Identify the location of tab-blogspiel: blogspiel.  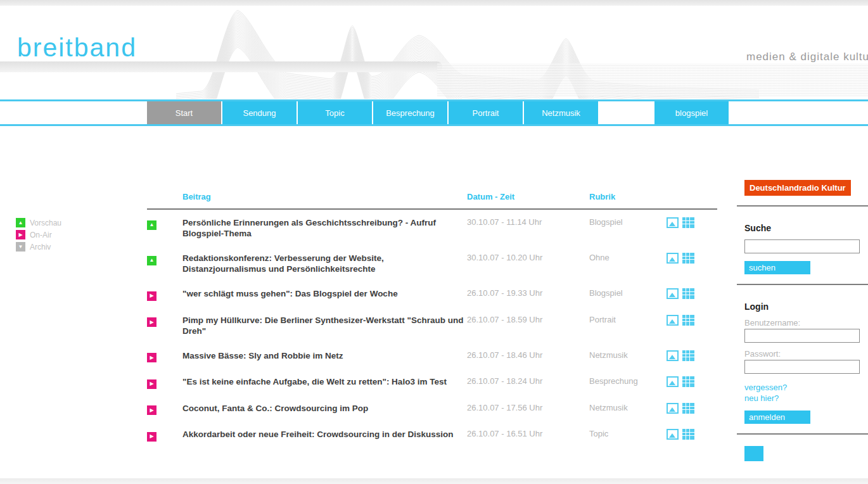
(692, 113).